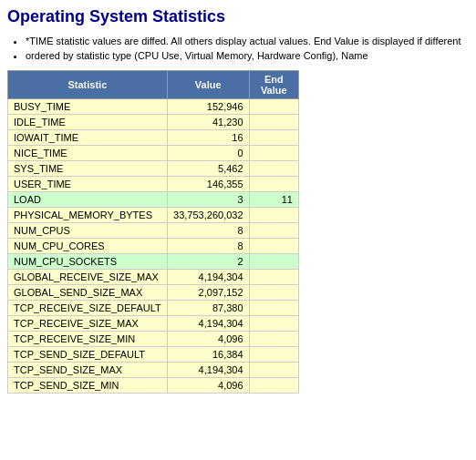 The height and width of the screenshot is (460, 476). What do you see at coordinates (88, 339) in the screenshot?
I see `stat-name-cell: TCP_RECEIVE_SIZE_MIN` at bounding box center [88, 339].